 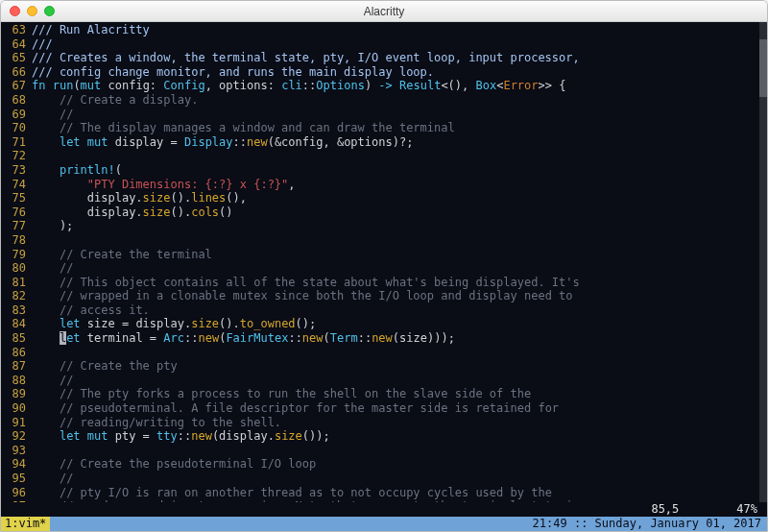 I want to click on window-title: Alacritty, so click(x=384, y=12).